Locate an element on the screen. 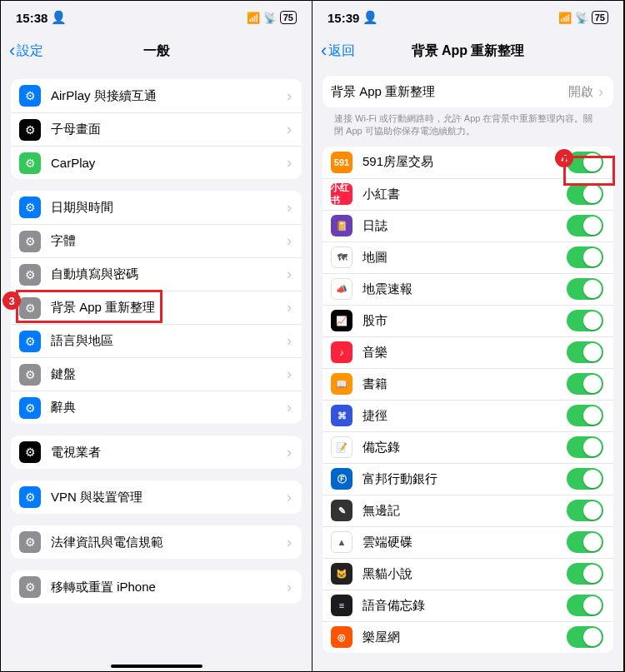  nav-bar: ‹ 設定 一般 is located at coordinates (157, 51).